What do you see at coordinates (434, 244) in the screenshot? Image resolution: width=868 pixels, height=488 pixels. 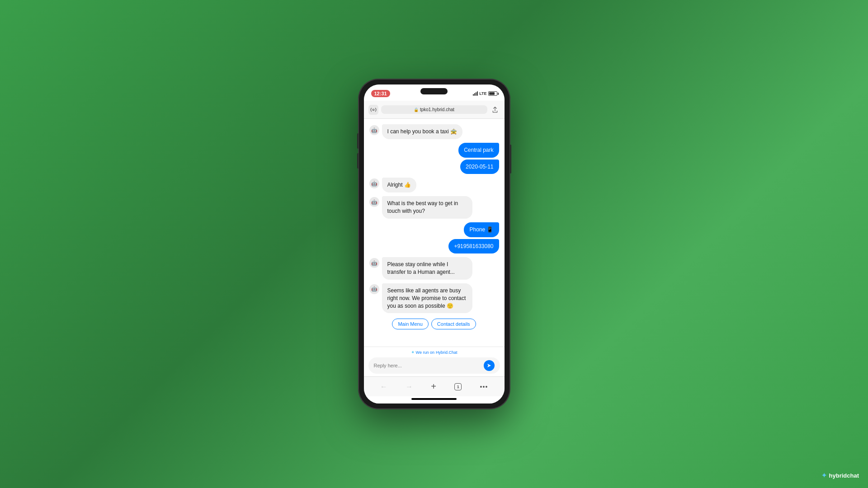 I see `phone-frame: 12:31 LTE` at bounding box center [434, 244].